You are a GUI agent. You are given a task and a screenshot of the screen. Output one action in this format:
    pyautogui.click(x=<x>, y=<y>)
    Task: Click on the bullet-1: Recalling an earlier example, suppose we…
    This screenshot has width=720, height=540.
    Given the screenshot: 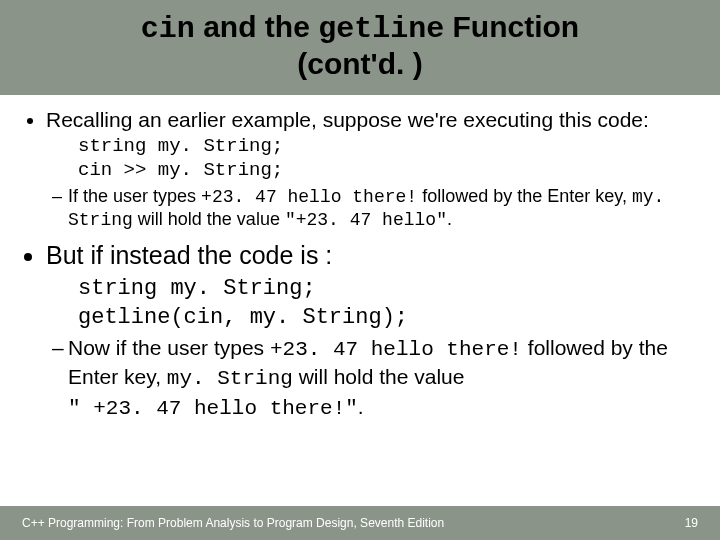 What is the action you would take?
    pyautogui.click(x=372, y=120)
    